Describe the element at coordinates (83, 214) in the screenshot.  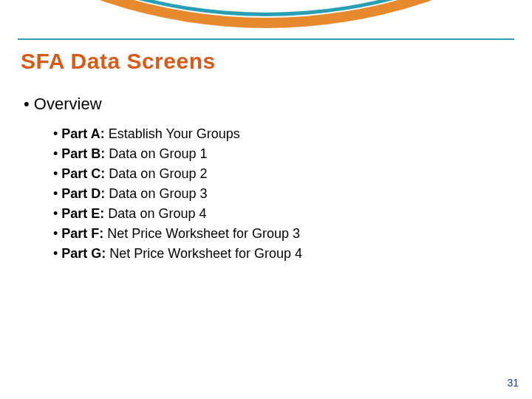
I see `part-label: Part E:` at that location.